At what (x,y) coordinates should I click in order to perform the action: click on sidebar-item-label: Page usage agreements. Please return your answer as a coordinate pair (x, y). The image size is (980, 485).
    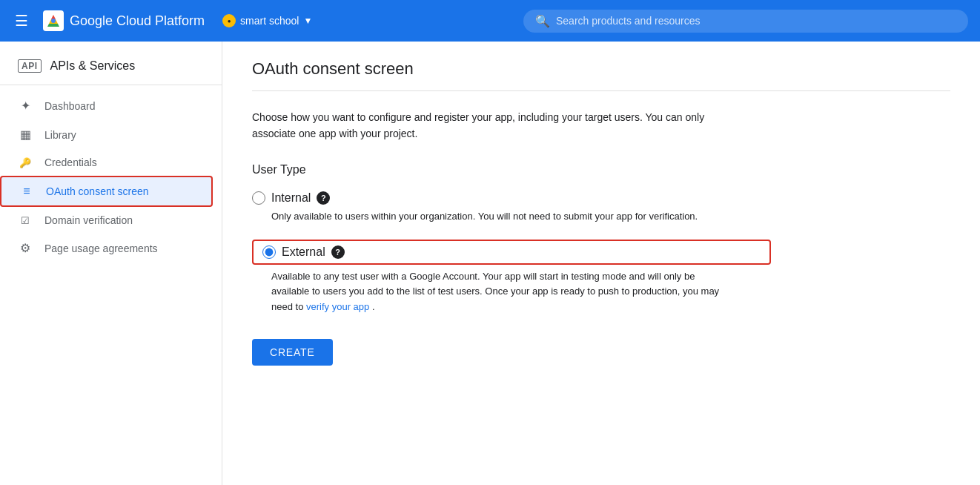
    Looking at the image, I should click on (101, 248).